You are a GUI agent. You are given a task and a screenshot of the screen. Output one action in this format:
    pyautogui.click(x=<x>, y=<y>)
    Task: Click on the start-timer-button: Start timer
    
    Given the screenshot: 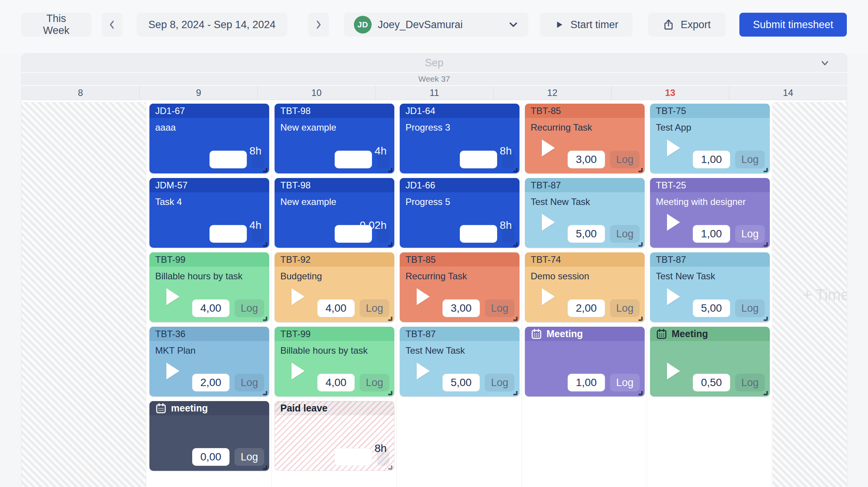 What is the action you would take?
    pyautogui.click(x=586, y=25)
    